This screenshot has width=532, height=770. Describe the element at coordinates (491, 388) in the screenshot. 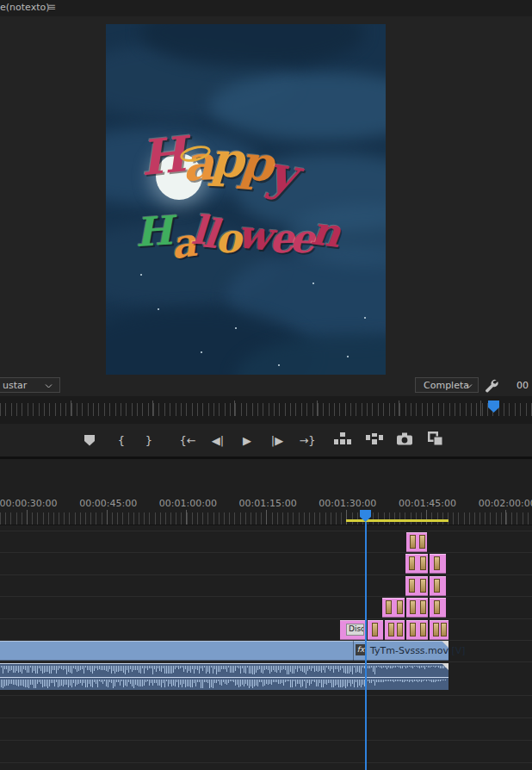

I see `settings-wrench-button` at that location.